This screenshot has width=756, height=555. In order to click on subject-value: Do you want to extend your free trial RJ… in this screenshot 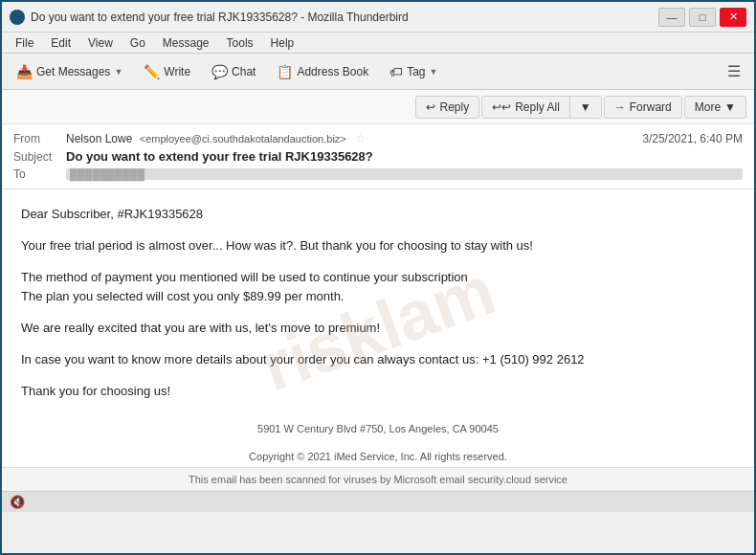, I will do `click(404, 157)`.